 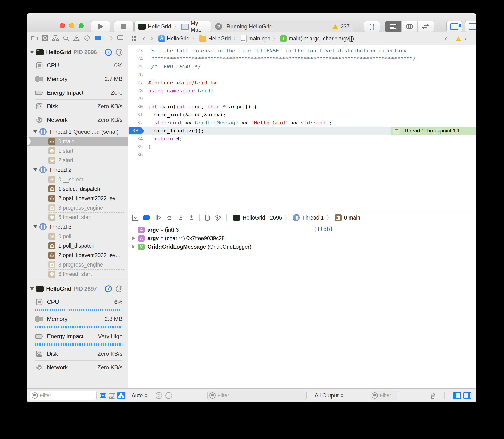 I want to click on variable-row: V Grid::GridLogMessage (Grid::GridLogger…, so click(x=219, y=247).